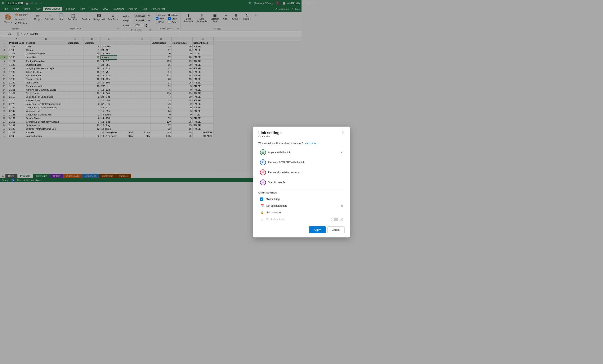  What do you see at coordinates (280, 180) in the screenshot?
I see `link-option-specific: Specific people` at bounding box center [280, 180].